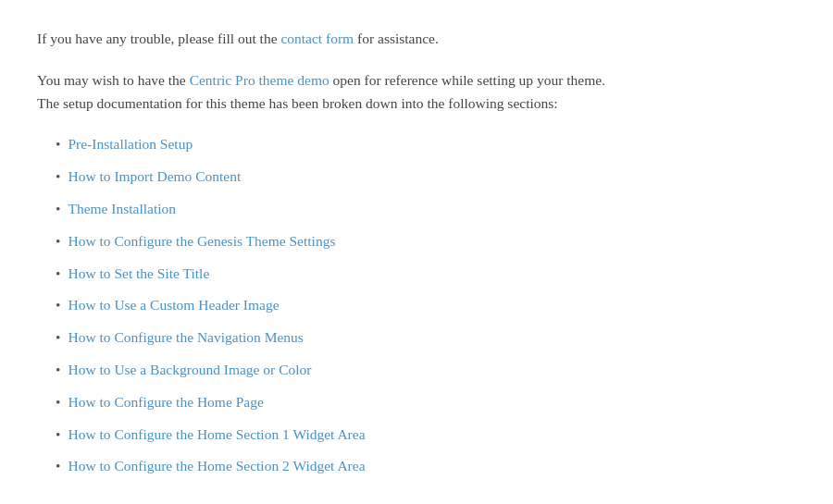 The image size is (833, 504). What do you see at coordinates (139, 274) in the screenshot?
I see `list-link-4: How to Set the Site Title` at bounding box center [139, 274].